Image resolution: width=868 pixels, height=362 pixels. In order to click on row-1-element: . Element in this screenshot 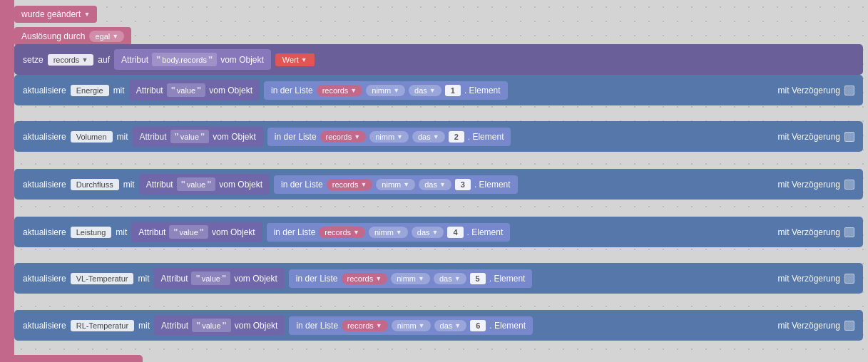, I will do `click(482, 90)`.